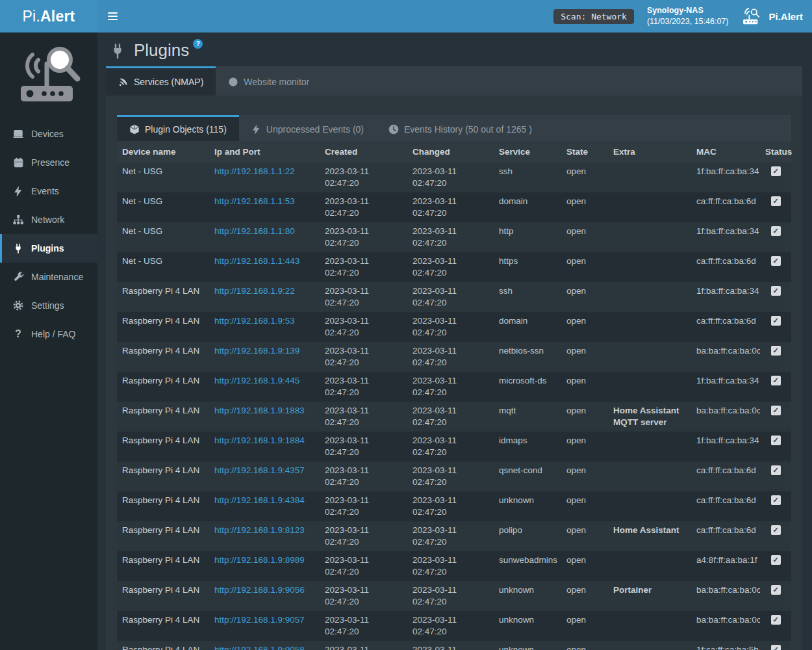  Describe the element at coordinates (18, 277) in the screenshot. I see `wrench-icon` at that location.